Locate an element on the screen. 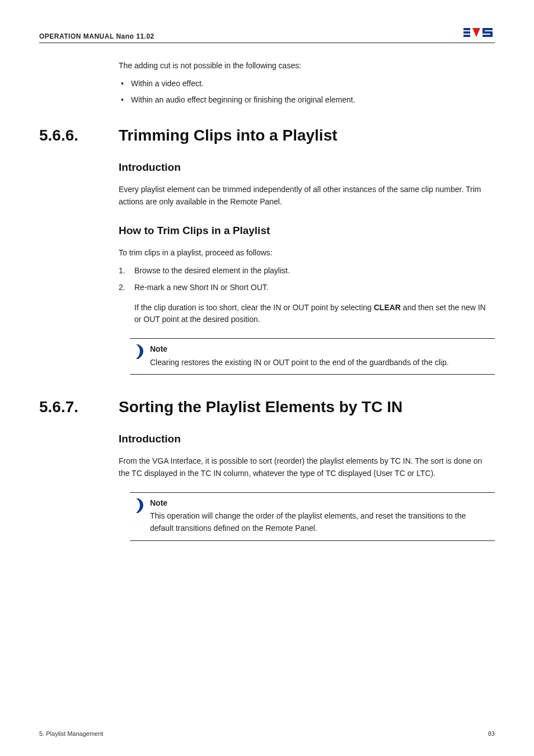  step-number: 2. is located at coordinates (122, 288).